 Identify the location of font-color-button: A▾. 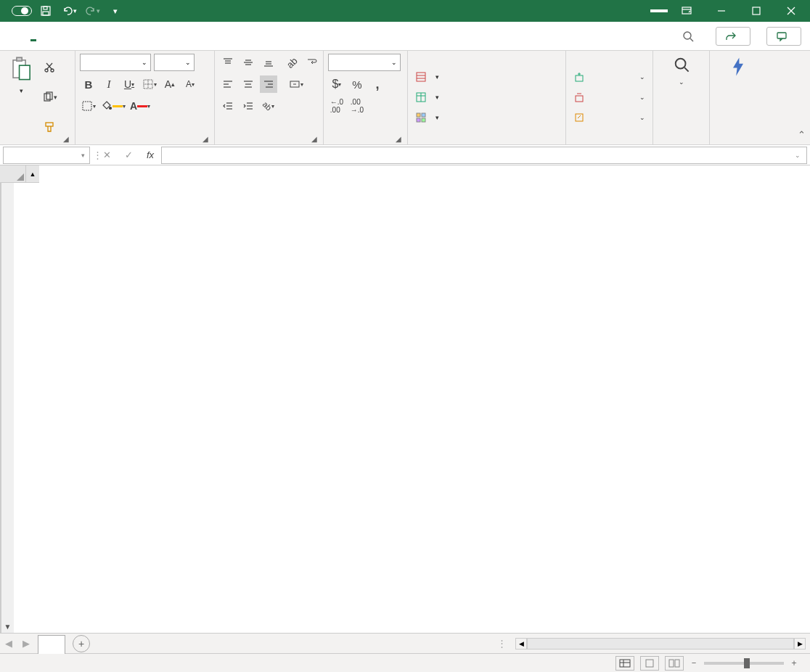
(140, 106).